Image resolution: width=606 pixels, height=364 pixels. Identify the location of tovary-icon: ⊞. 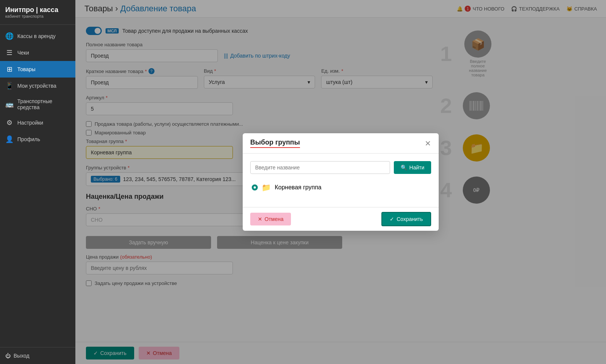
(9, 69).